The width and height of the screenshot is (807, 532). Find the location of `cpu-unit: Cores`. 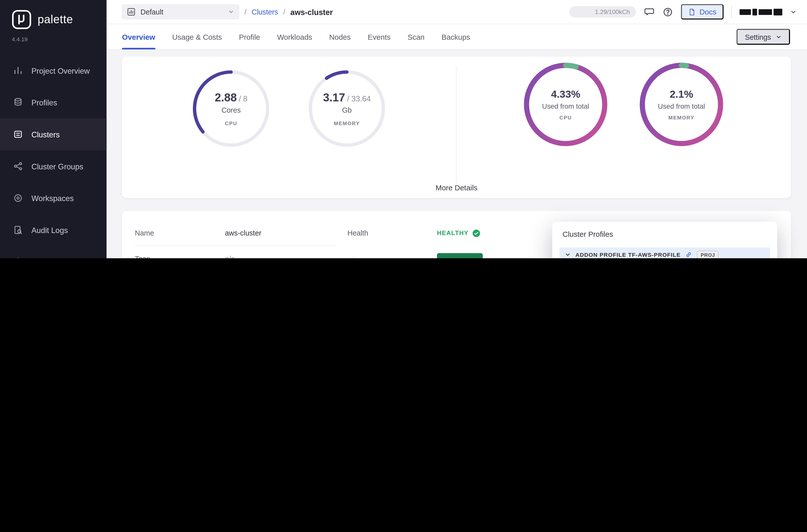

cpu-unit: Cores is located at coordinates (231, 110).